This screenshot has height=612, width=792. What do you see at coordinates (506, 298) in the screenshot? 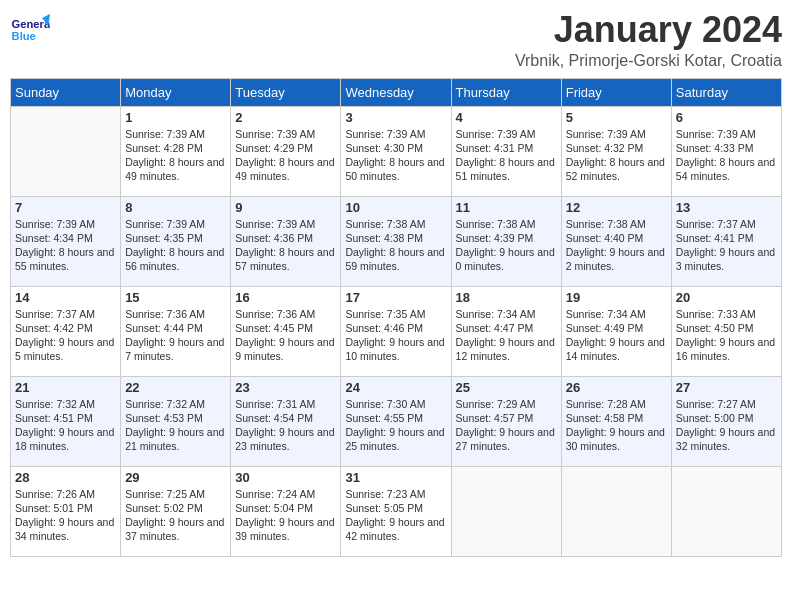
I see `day-number: 18` at bounding box center [506, 298].